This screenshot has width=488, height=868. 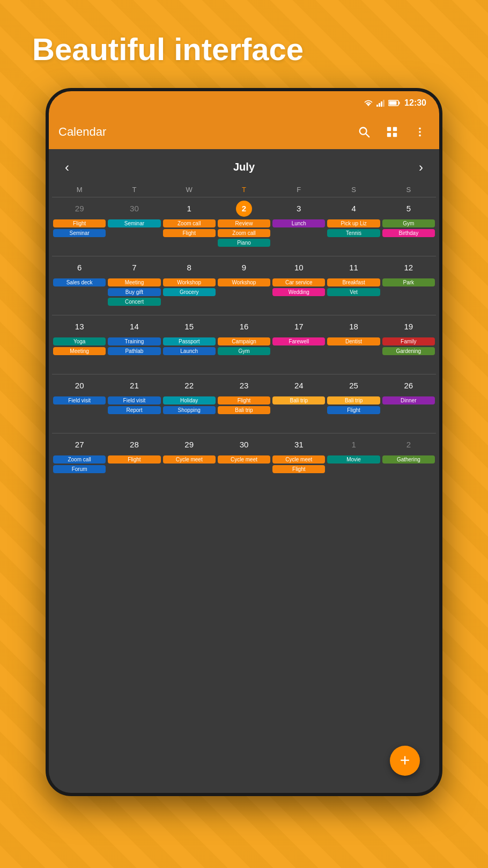 What do you see at coordinates (409, 459) in the screenshot?
I see `event-pill: Gathering` at bounding box center [409, 459].